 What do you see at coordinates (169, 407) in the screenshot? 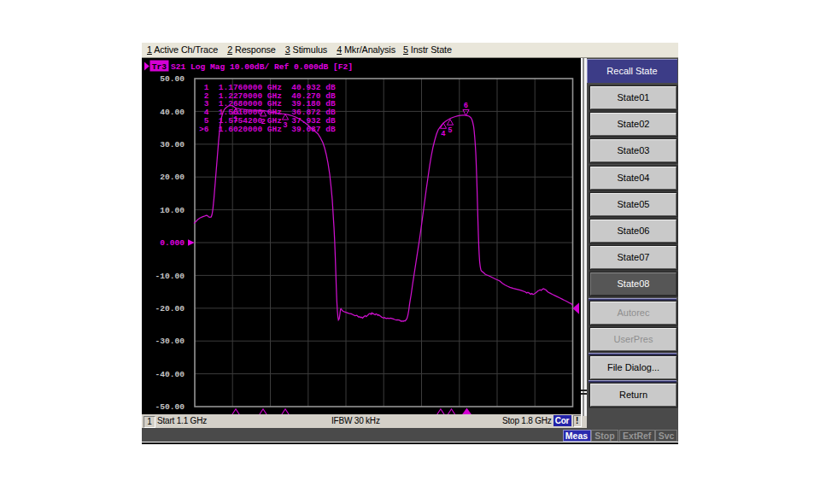
I see `svg-text: -50.00` at bounding box center [169, 407].